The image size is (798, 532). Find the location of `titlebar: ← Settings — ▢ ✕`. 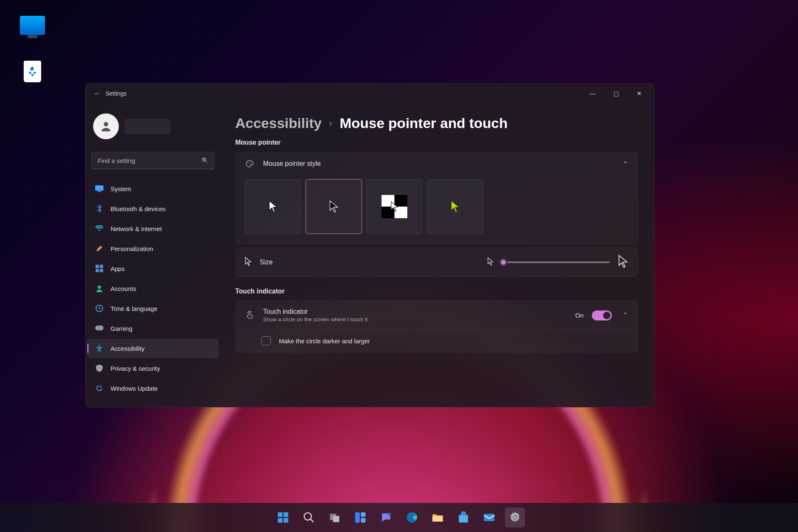

titlebar: ← Settings — ▢ ✕ is located at coordinates (370, 94).